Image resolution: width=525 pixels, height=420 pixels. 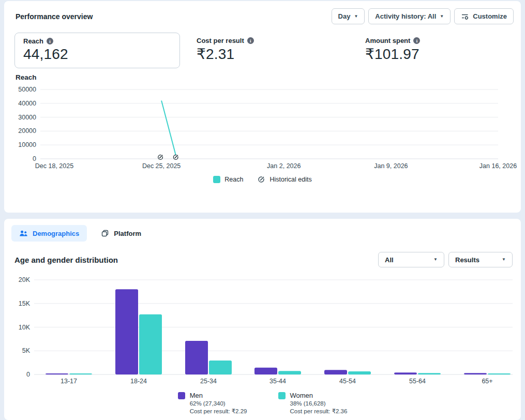 What do you see at coordinates (484, 17) in the screenshot?
I see `customize-button: Customize` at bounding box center [484, 17].